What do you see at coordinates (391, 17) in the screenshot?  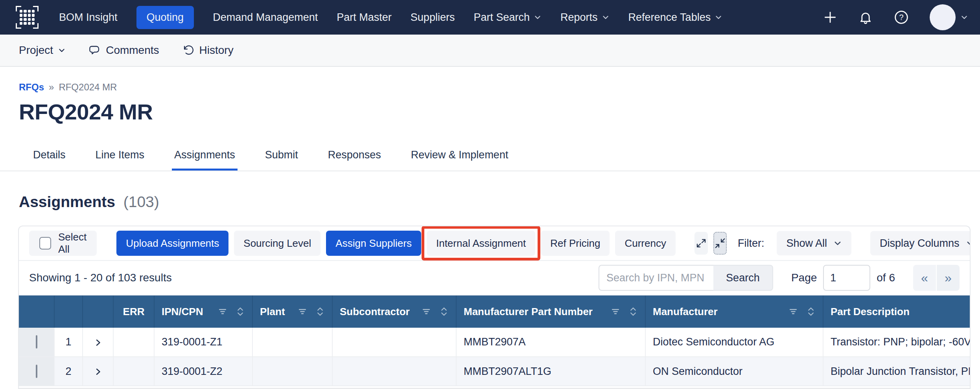 I see `nav-items: BOM Insight Quoting Demand Management Pa…` at bounding box center [391, 17].